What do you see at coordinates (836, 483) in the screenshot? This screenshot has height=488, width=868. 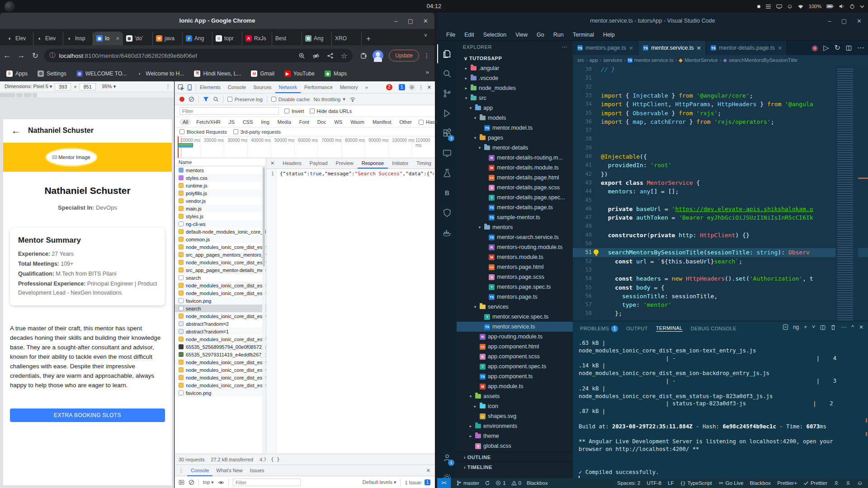 I see `feedback-icon` at bounding box center [836, 483].